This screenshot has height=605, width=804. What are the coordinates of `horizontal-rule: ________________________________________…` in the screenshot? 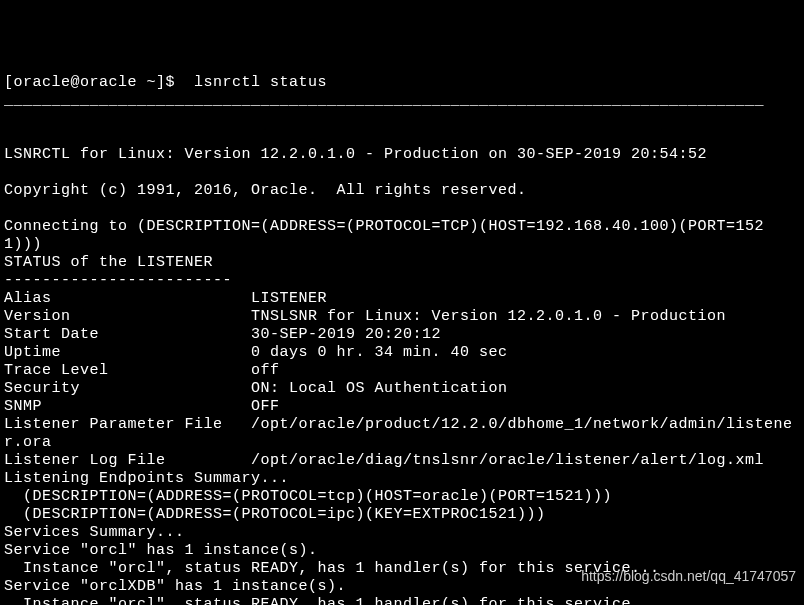 It's located at (402, 101).